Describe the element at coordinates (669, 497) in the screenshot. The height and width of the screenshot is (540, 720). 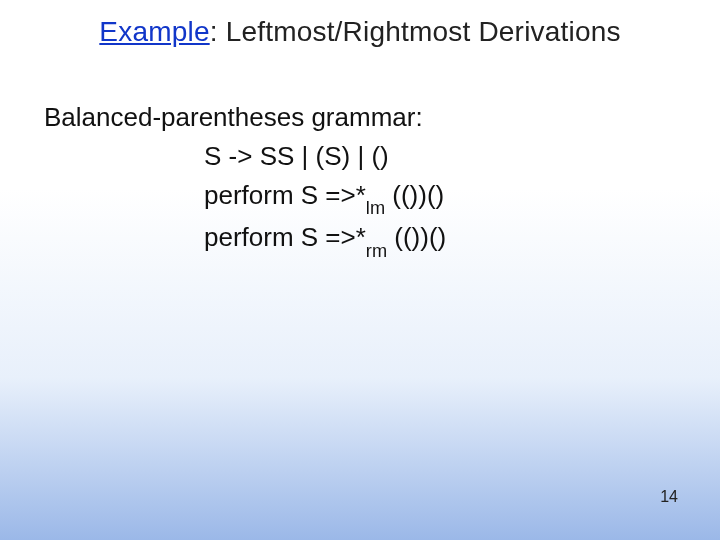
I see `page-number: 14` at that location.